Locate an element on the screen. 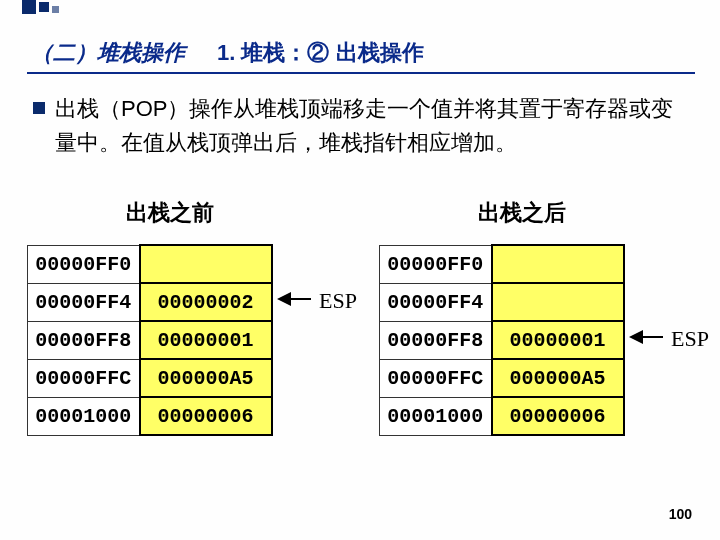 Image resolution: width=720 pixels, height=540 pixels. after-title: 出栈之后 is located at coordinates (522, 213).